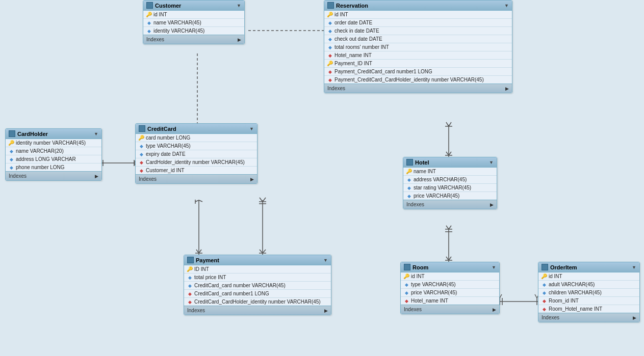 The width and height of the screenshot is (644, 356). I want to click on table-row: 🔑 card number LONG, so click(196, 138).